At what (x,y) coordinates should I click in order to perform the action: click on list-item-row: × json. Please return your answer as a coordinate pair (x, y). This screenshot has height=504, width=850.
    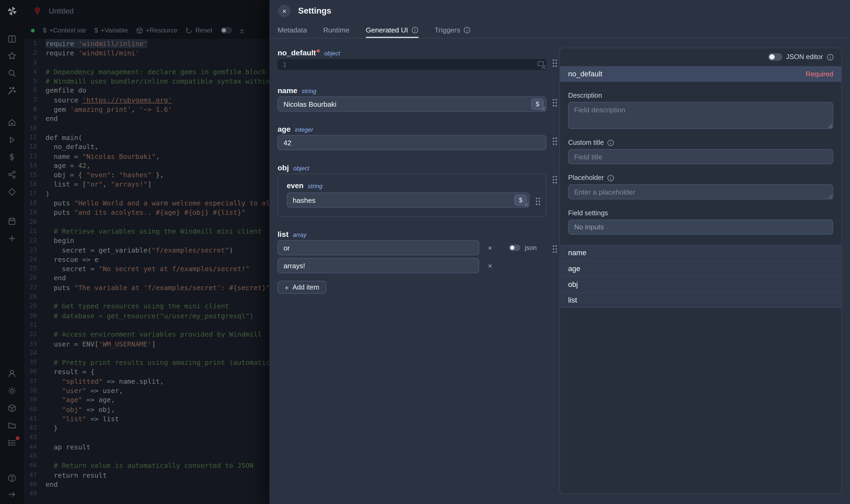
    Looking at the image, I should click on (412, 248).